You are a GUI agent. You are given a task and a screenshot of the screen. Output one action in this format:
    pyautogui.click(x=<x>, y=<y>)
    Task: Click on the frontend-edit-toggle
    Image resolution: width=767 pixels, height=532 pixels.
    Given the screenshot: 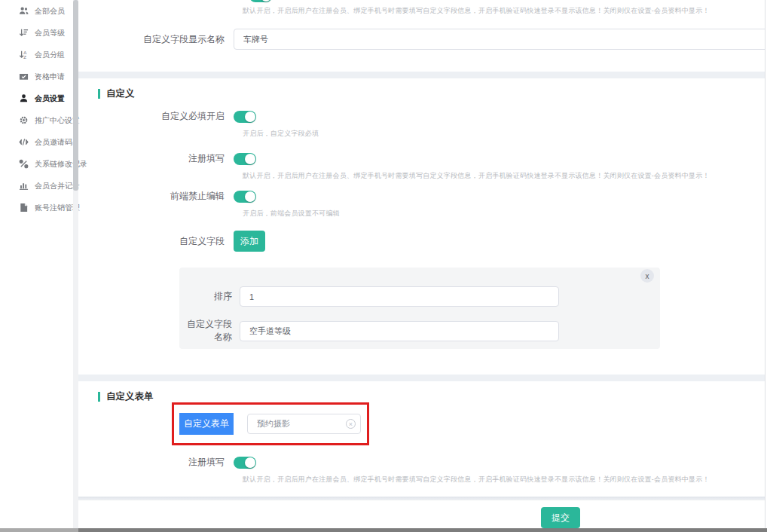 What is the action you would take?
    pyautogui.click(x=245, y=197)
    